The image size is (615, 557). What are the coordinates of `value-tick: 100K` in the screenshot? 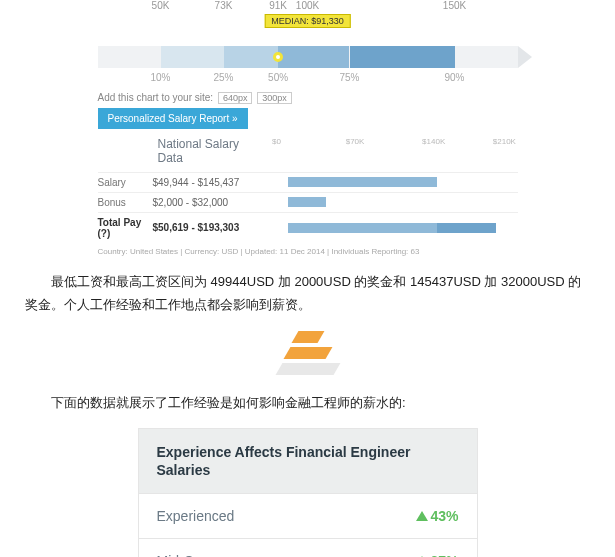 It's located at (308, 6).